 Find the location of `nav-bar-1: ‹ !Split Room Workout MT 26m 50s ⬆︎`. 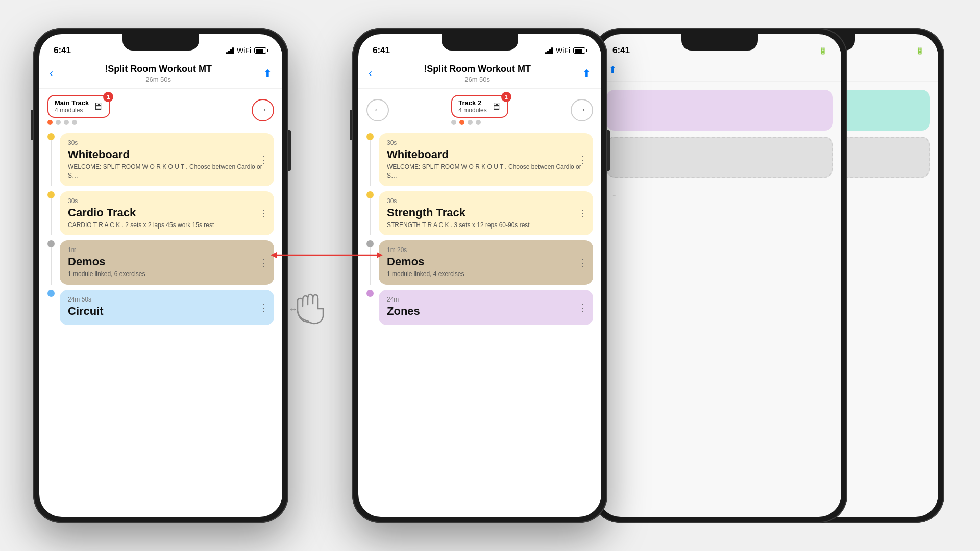

nav-bar-1: ‹ !Split Room Workout MT 26m 50s ⬆︎ is located at coordinates (161, 74).